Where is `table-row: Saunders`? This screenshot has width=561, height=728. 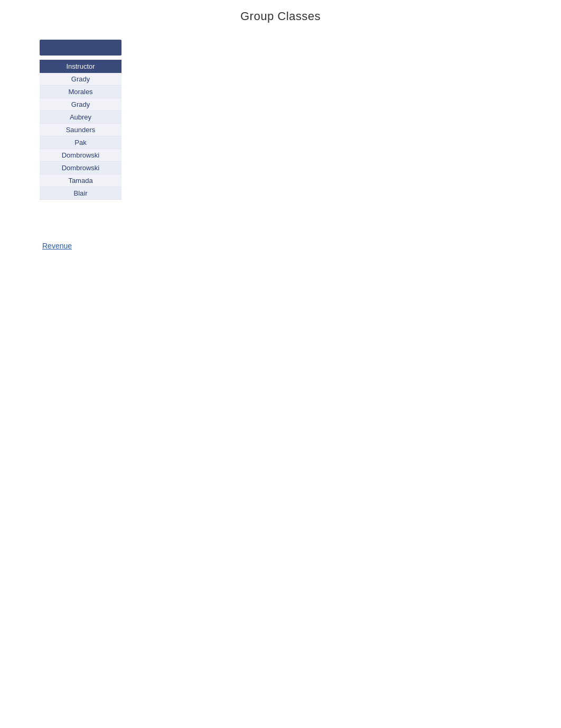 table-row: Saunders is located at coordinates (80, 130).